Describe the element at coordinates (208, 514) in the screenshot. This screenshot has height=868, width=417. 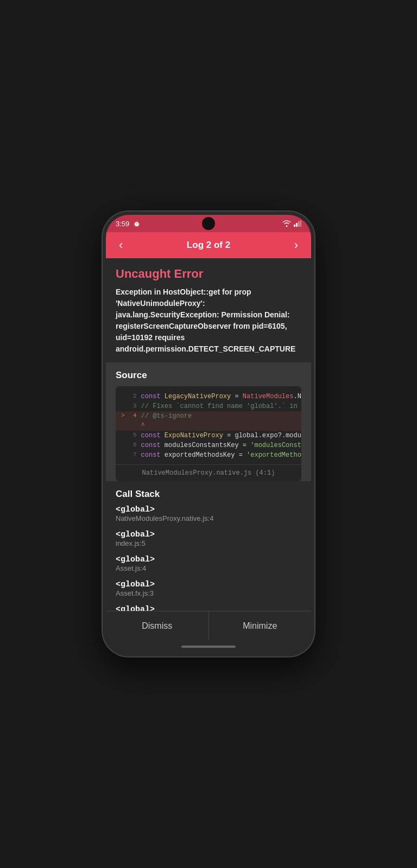
I see `stack-frame-0: <global> NativeModulesProxy.native.js:4` at that location.